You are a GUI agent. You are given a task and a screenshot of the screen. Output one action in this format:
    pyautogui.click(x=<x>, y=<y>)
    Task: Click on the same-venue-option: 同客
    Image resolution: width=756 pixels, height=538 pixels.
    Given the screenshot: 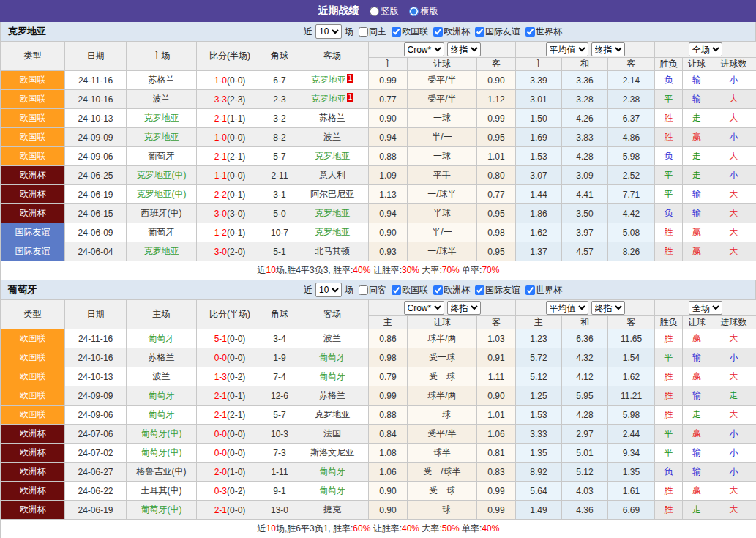 What is the action you would take?
    pyautogui.click(x=370, y=290)
    